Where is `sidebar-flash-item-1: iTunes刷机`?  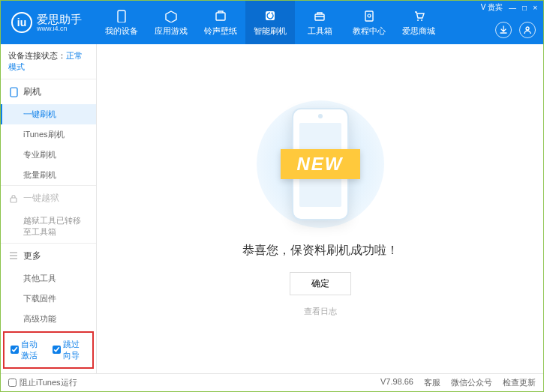
sidebar-flash-item-1: iTunes刷机 is located at coordinates (48, 135).